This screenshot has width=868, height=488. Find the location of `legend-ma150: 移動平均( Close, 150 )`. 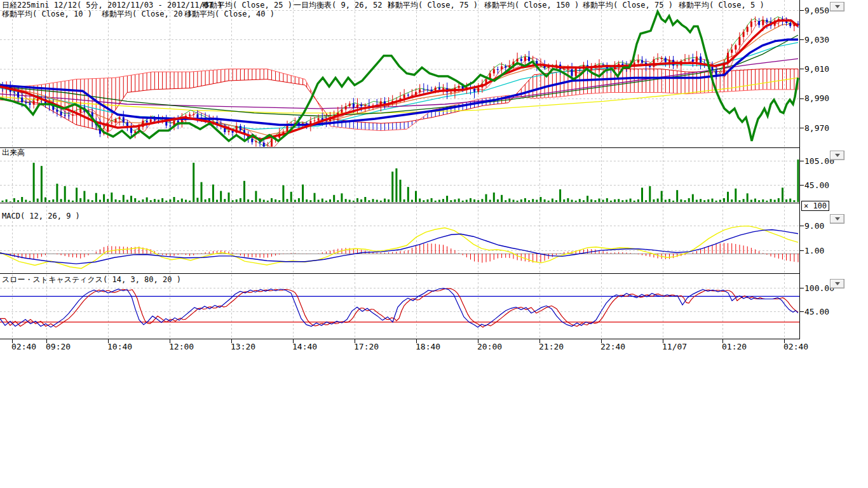

legend-ma150: 移動平均( Close, 150 ) is located at coordinates (531, 5).